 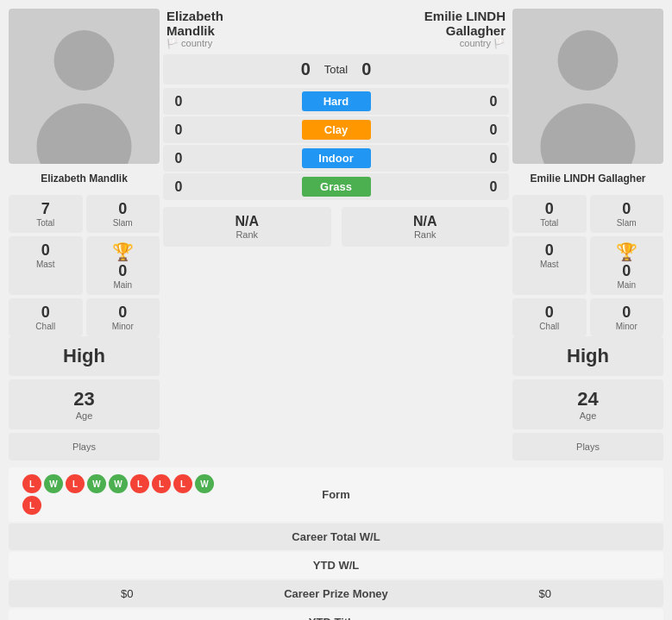 I want to click on left-prize: $0, so click(x=127, y=593).